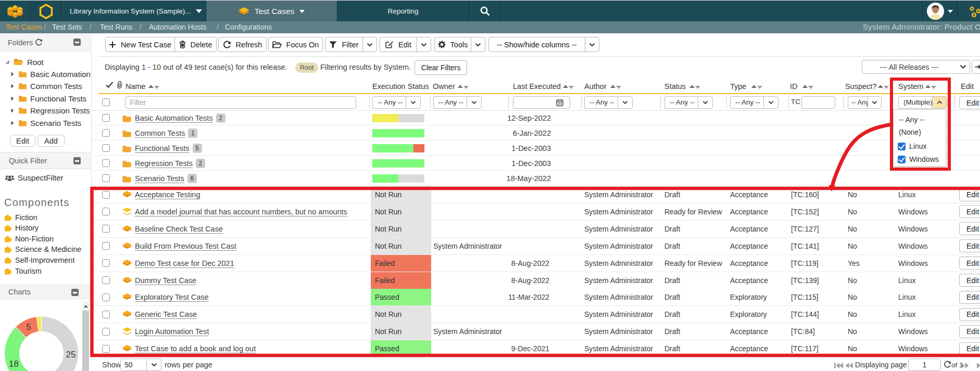 This screenshot has width=980, height=371. I want to click on refresh-button: Refresh, so click(243, 45).